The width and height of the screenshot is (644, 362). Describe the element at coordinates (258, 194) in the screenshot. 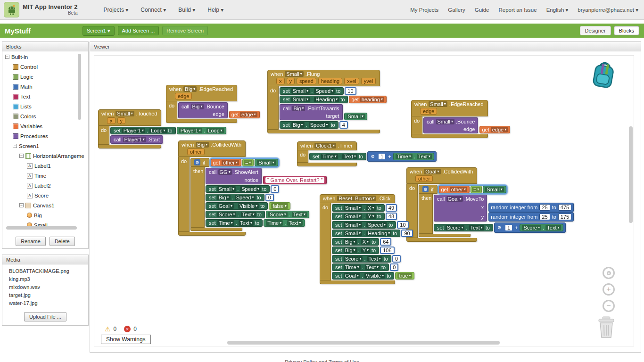

I see `if-block: ⚙ifgetother▾=▾Small▾thencallGG▾.ShowAler…` at that location.